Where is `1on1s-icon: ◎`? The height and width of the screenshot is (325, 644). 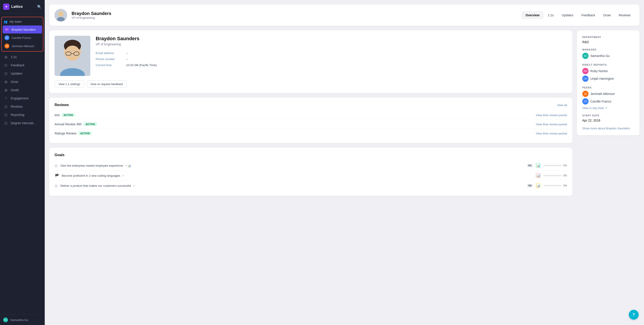
1on1s-icon: ◎ is located at coordinates (6, 57).